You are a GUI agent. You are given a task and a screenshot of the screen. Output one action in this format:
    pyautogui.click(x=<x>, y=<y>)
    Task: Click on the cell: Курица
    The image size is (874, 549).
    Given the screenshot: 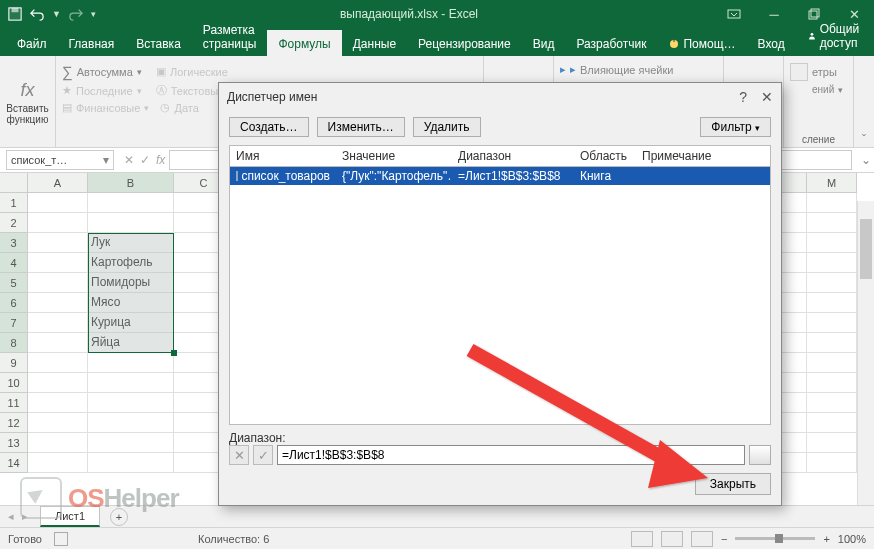 What is the action you would take?
    pyautogui.click(x=131, y=323)
    